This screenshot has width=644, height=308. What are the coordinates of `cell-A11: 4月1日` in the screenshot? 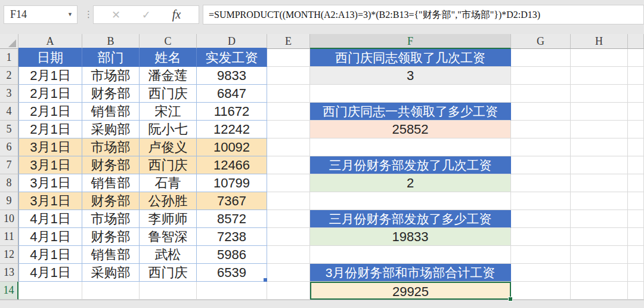 It's located at (50, 237).